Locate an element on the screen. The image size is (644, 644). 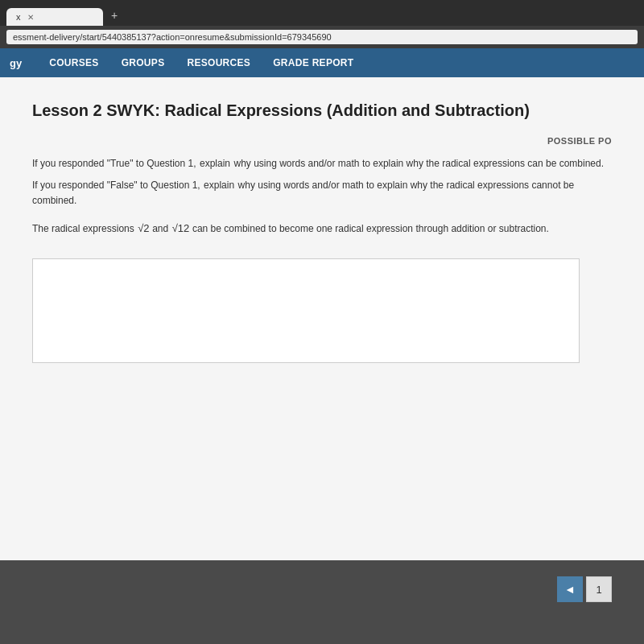
instruction-true-underline: explain is located at coordinates (215, 163).